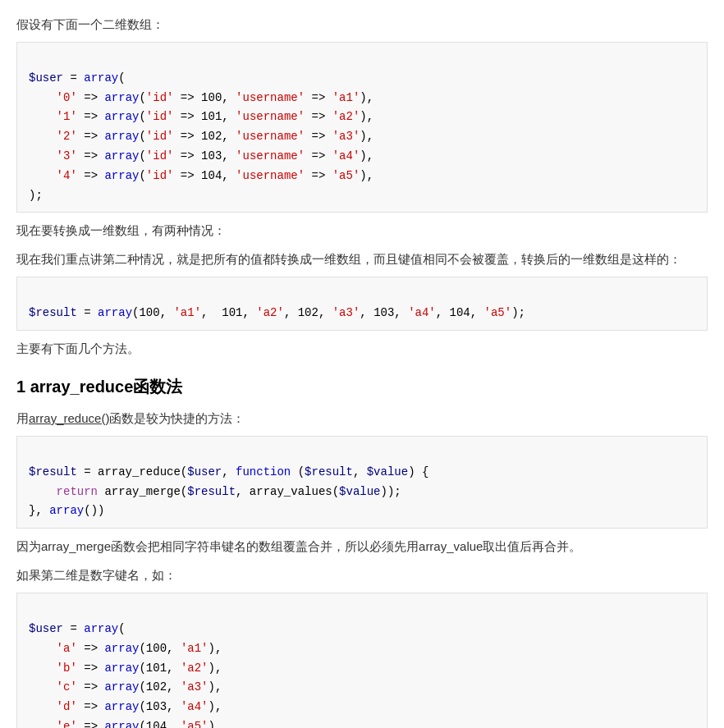  I want to click on section1-note1: 因为array_merge函数会把相同字符串键名的数组覆盖合并，所以必须先用ar…, so click(362, 547).